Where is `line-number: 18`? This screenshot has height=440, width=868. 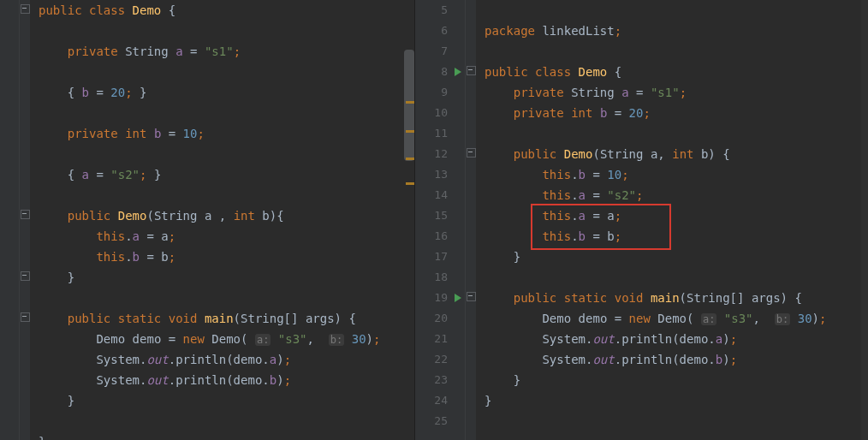
line-number: 18 is located at coordinates (440, 277).